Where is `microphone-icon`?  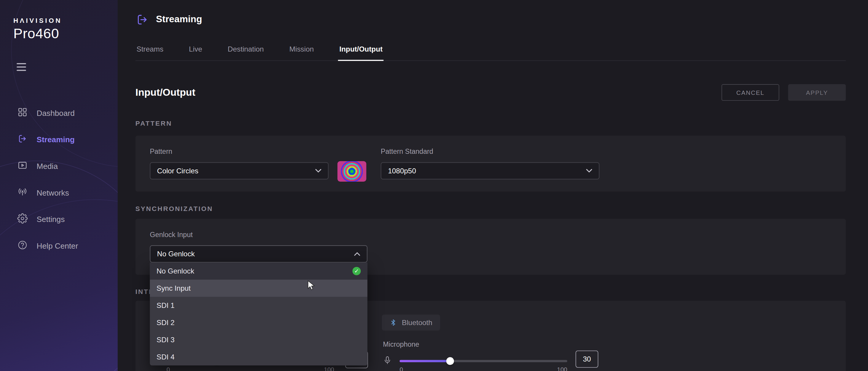
microphone-icon is located at coordinates (388, 360).